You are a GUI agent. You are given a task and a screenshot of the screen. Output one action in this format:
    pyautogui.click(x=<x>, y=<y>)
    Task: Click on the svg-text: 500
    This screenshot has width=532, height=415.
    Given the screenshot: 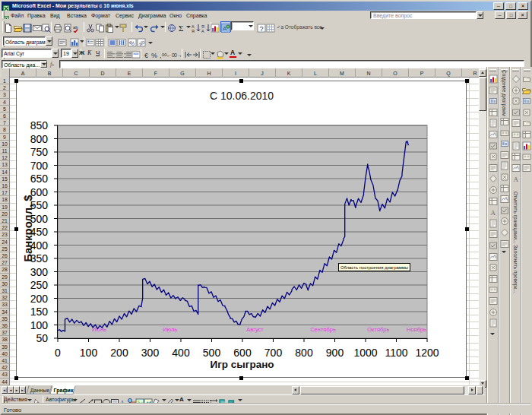 What is the action you would take?
    pyautogui.click(x=212, y=353)
    